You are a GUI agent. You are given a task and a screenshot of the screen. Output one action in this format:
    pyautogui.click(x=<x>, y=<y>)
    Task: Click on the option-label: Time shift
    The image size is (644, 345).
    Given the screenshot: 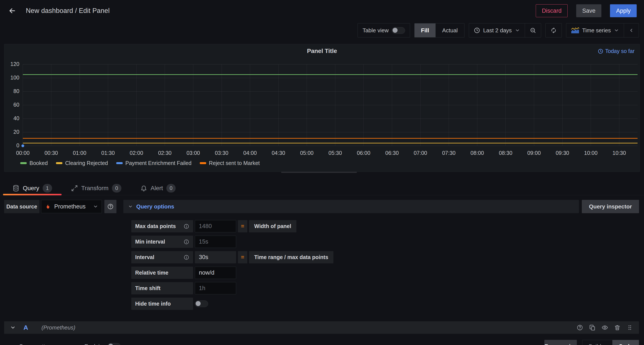 What is the action you would take?
    pyautogui.click(x=162, y=288)
    